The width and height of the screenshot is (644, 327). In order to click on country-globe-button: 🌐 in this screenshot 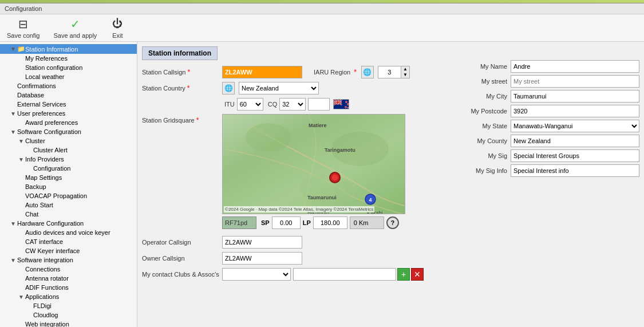, I will do `click(228, 88)`.